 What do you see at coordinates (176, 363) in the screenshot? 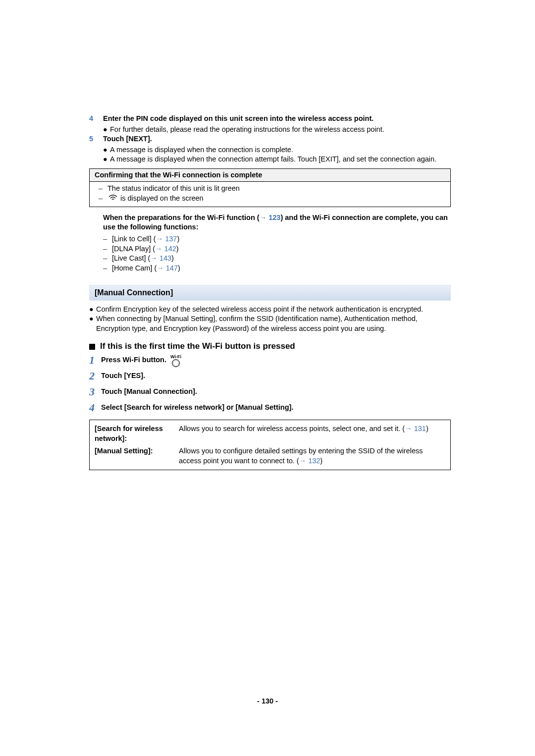
I see `circle-icon` at bounding box center [176, 363].